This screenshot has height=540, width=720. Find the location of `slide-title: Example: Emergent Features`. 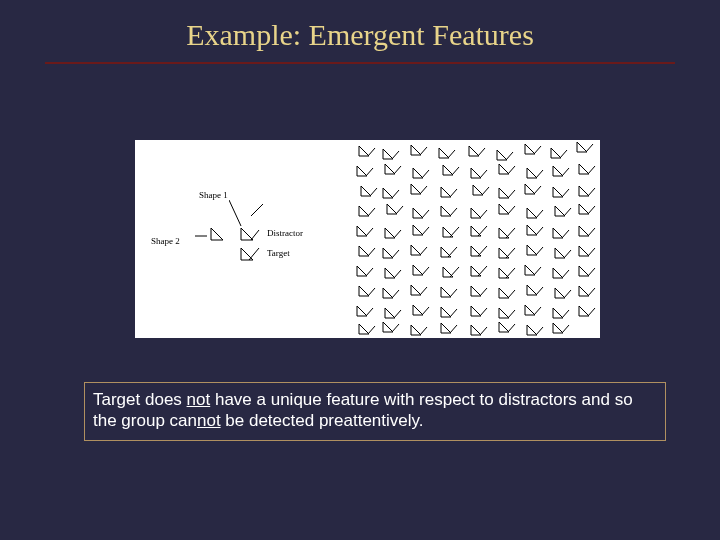

slide-title: Example: Emergent Features is located at coordinates (360, 26).